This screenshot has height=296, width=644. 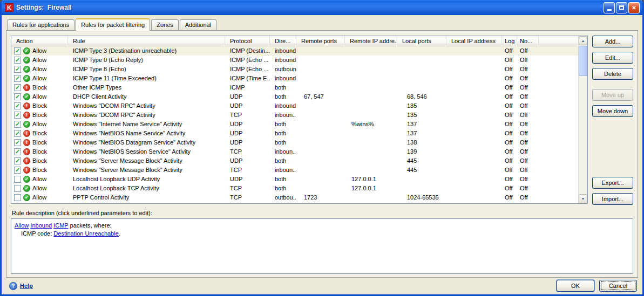 I want to click on move-up-button: Move up, so click(x=613, y=95).